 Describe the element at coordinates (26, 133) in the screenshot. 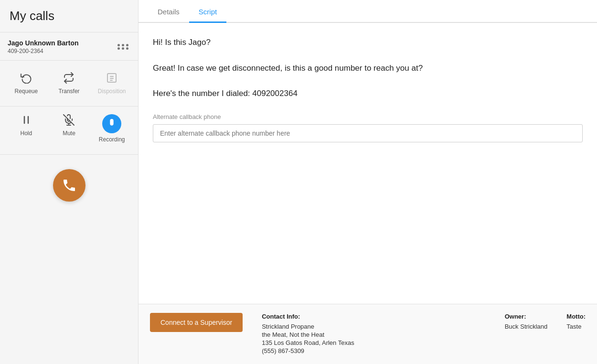

I see `hold-label: Hold` at that location.